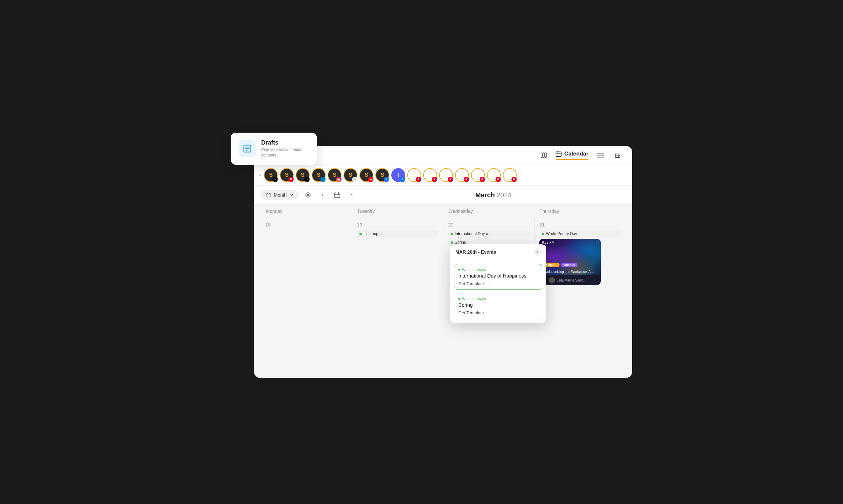  Describe the element at coordinates (489, 234) in the screenshot. I see `event-intl-happiness: International Day o…` at that location.